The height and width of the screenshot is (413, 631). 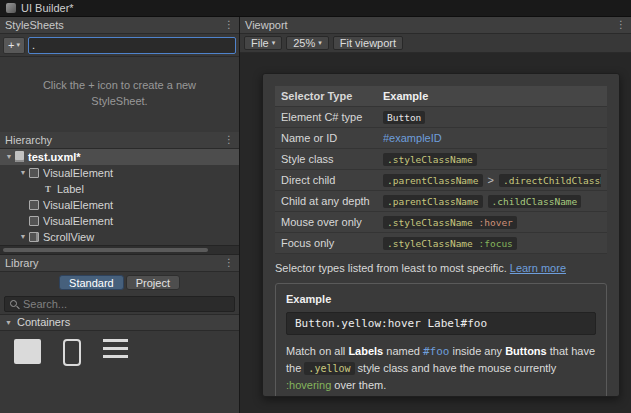 What do you see at coordinates (68, 237) in the screenshot?
I see `hierarchy-item-label: ScrollView` at bounding box center [68, 237].